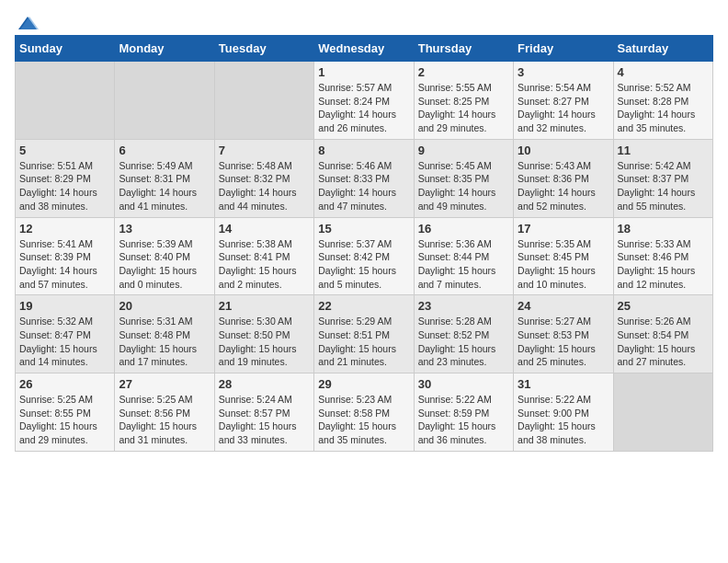  What do you see at coordinates (165, 178) in the screenshot?
I see `calendar-cell: 6Sunrise: 5:49 AM Sunset: 8:31 PM Daylig…` at bounding box center [165, 178].